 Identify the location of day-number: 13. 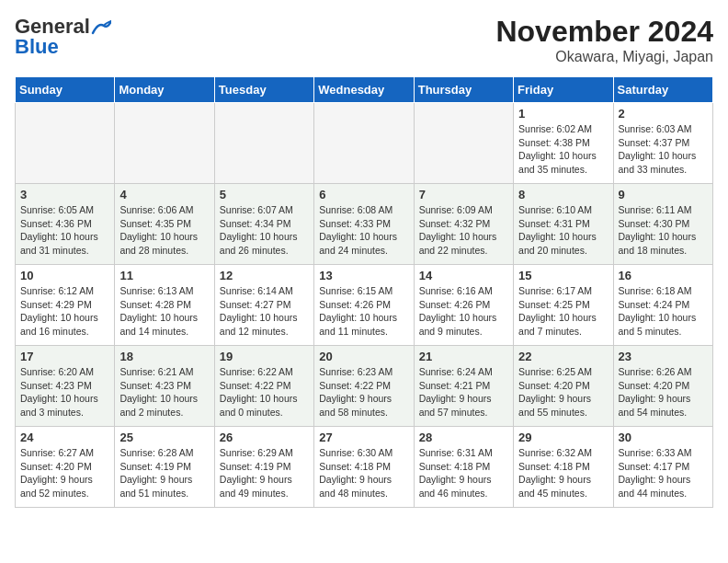
(364, 276).